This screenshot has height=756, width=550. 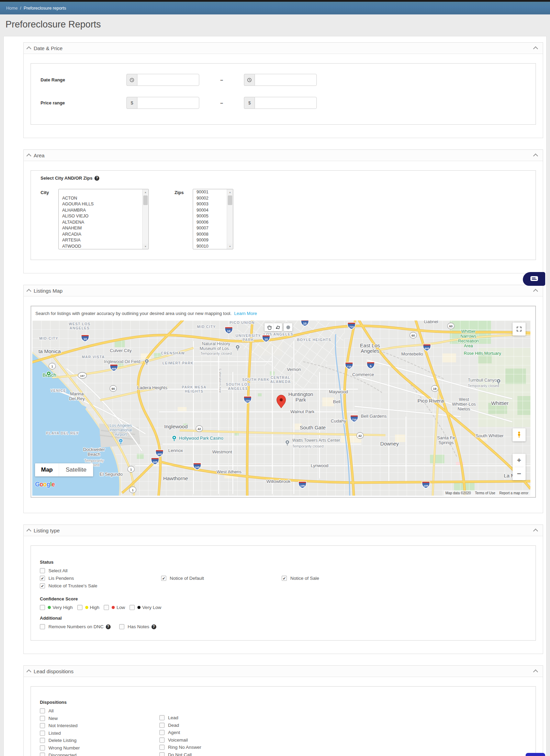 What do you see at coordinates (210, 204) in the screenshot?
I see `list-option: 90003` at bounding box center [210, 204].